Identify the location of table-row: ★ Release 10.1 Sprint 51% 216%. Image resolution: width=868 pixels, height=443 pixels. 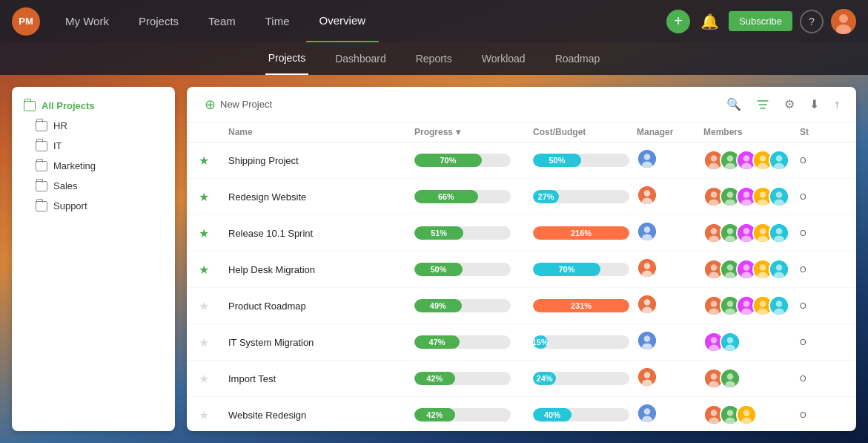
(522, 233).